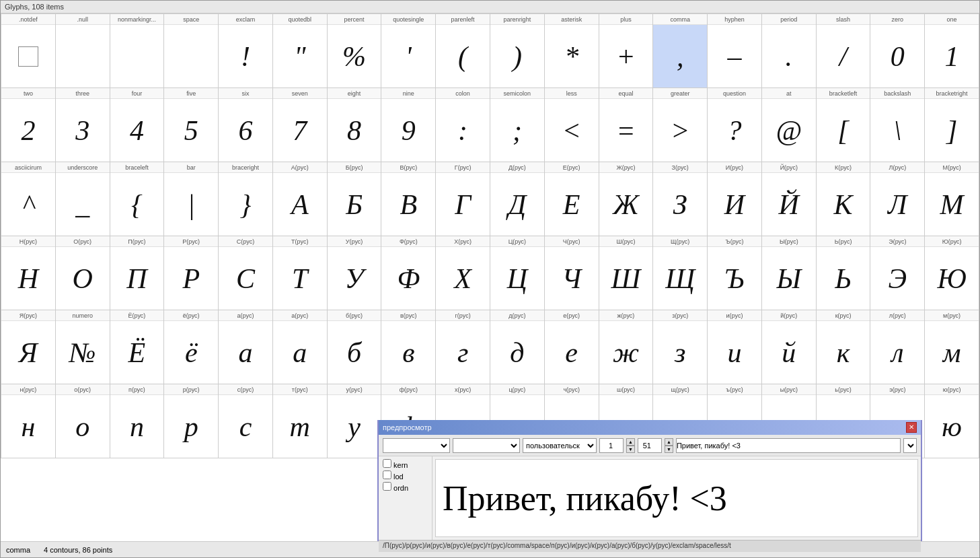 Image resolution: width=980 pixels, height=558 pixels. Describe the element at coordinates (191, 51) in the screenshot. I see `glyph-cell: space` at that location.